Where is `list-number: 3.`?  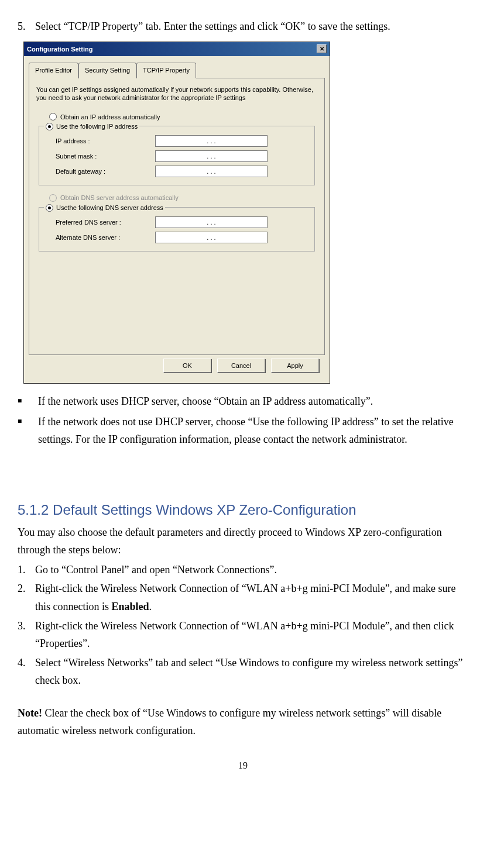 list-number: 3. is located at coordinates (26, 635).